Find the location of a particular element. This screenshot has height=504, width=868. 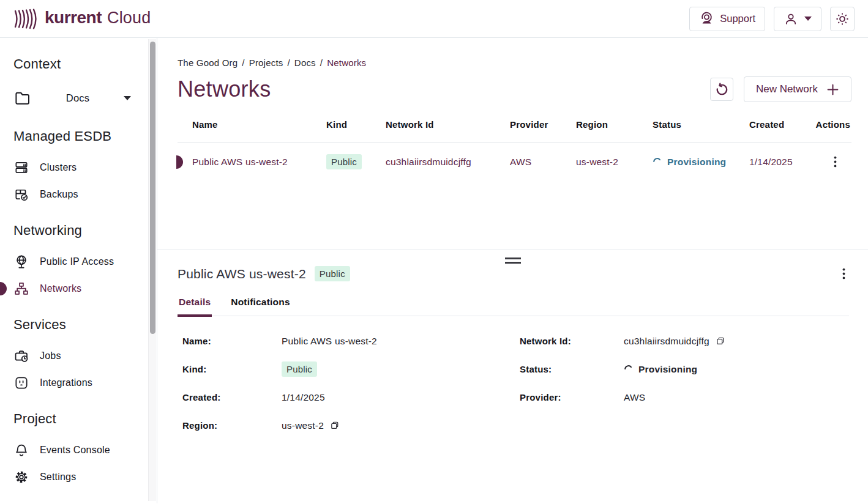

field-value-name: Public AWS us-west-2 is located at coordinates (329, 341).